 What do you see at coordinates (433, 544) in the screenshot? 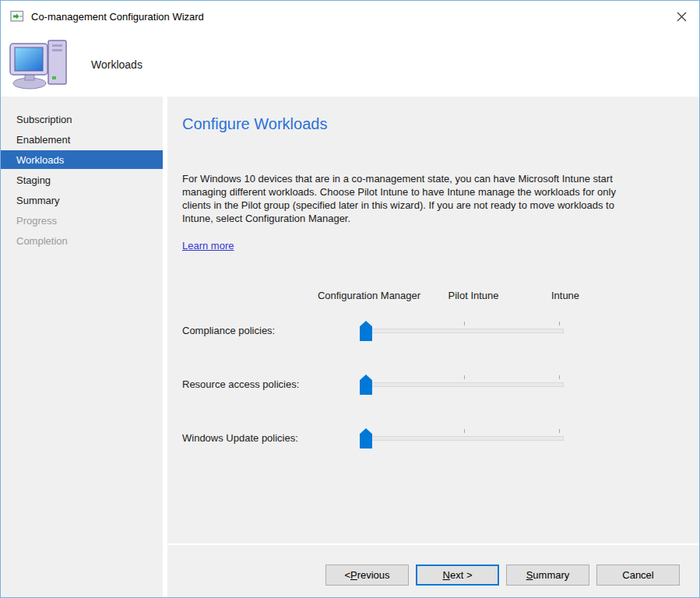
I see `footer-divider` at bounding box center [433, 544].